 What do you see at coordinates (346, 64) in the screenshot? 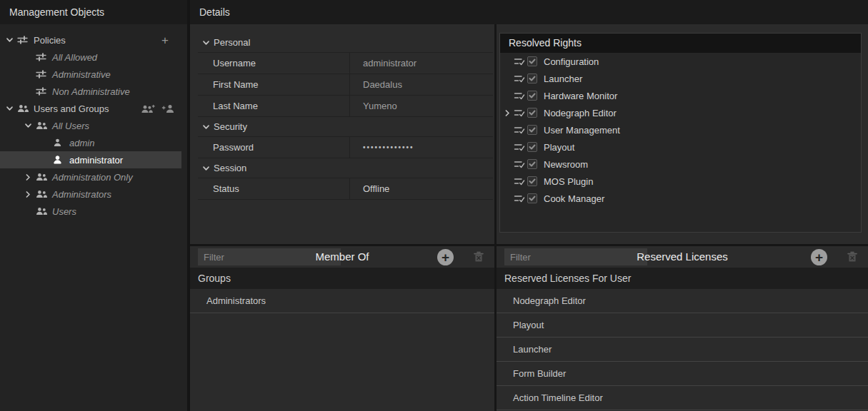
I see `field-row-username: Usernameadministrator` at bounding box center [346, 64].